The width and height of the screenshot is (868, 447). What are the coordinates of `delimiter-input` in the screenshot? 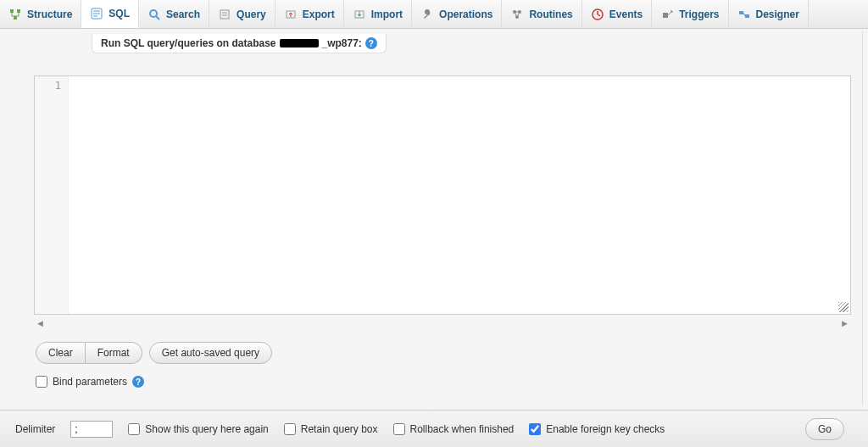 It's located at (92, 429).